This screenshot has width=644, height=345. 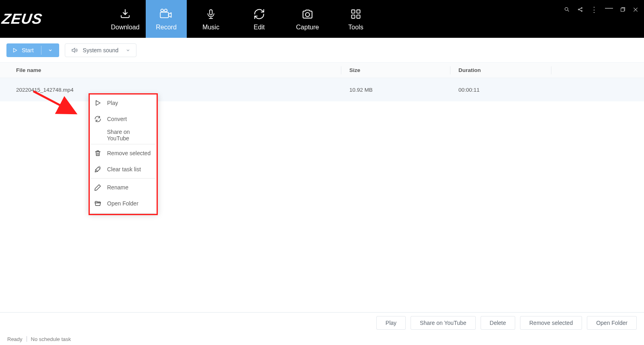 I want to click on refresh-icon, so click(x=259, y=14).